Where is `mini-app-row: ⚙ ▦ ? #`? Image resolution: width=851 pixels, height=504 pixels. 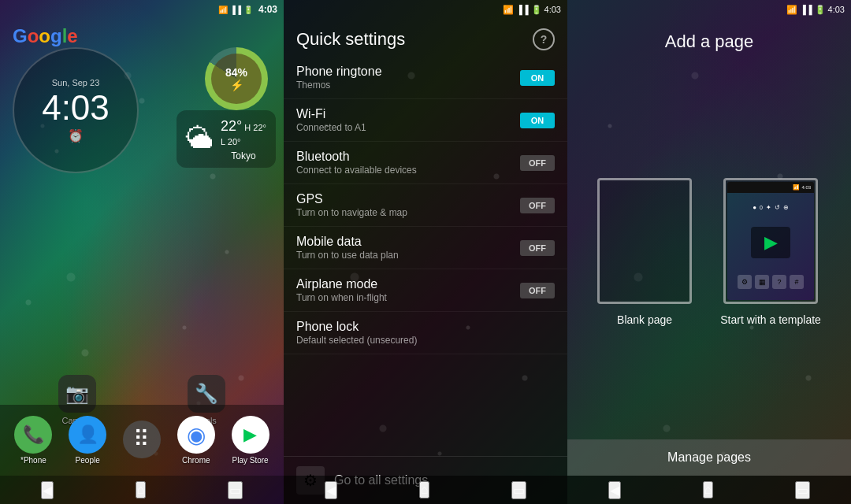 mini-app-row: ⚙ ▦ ? # is located at coordinates (771, 282).